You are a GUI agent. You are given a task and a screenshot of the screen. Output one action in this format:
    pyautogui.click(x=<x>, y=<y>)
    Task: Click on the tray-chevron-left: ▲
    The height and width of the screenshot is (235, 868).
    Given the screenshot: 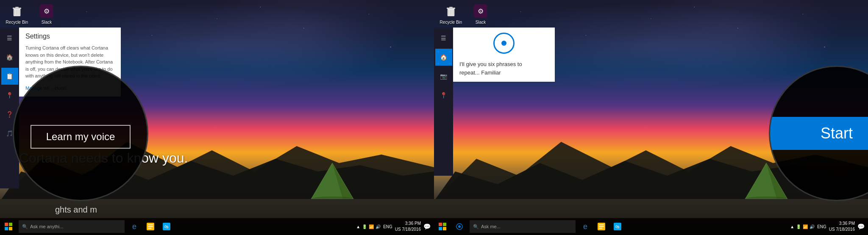 What is the action you would take?
    pyautogui.click(x=358, y=227)
    